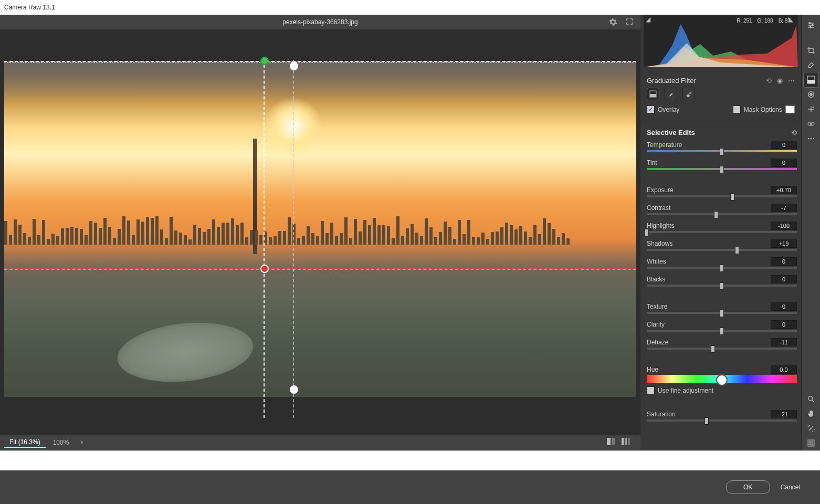 This screenshot has height=504, width=820. I want to click on panel-title: Graduated Filter, so click(671, 81).